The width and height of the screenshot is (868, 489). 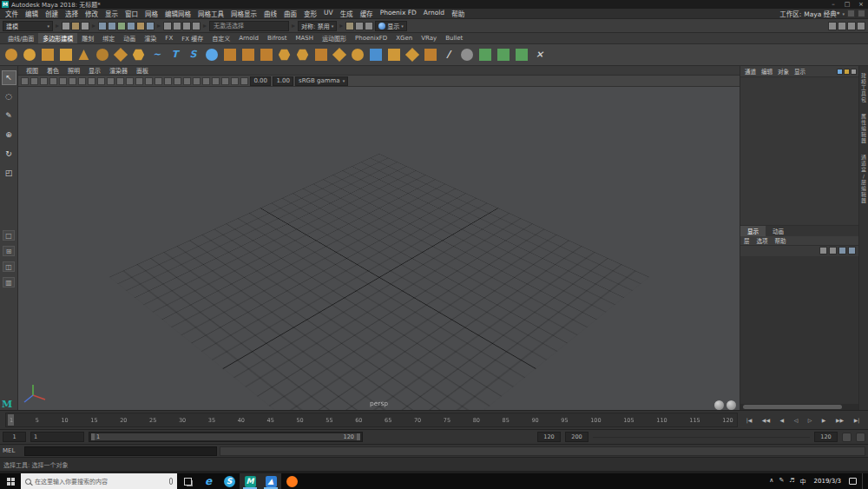 I want to click on playback-start-field: 1, so click(x=57, y=437).